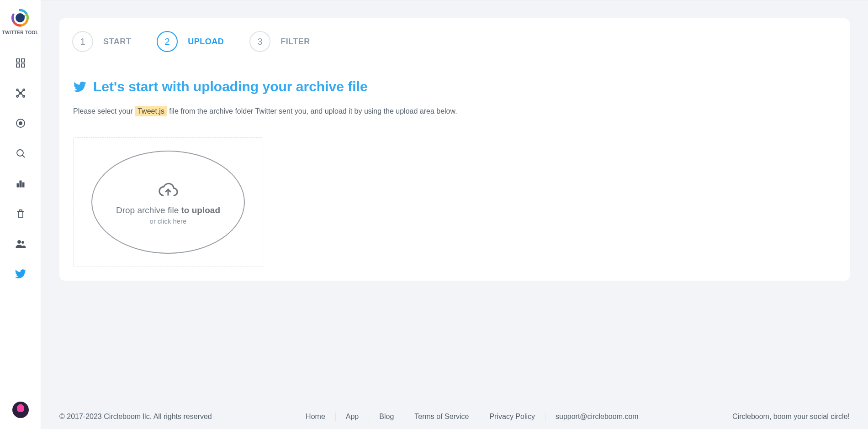  Describe the element at coordinates (21, 153) in the screenshot. I see `search-icon` at that location.